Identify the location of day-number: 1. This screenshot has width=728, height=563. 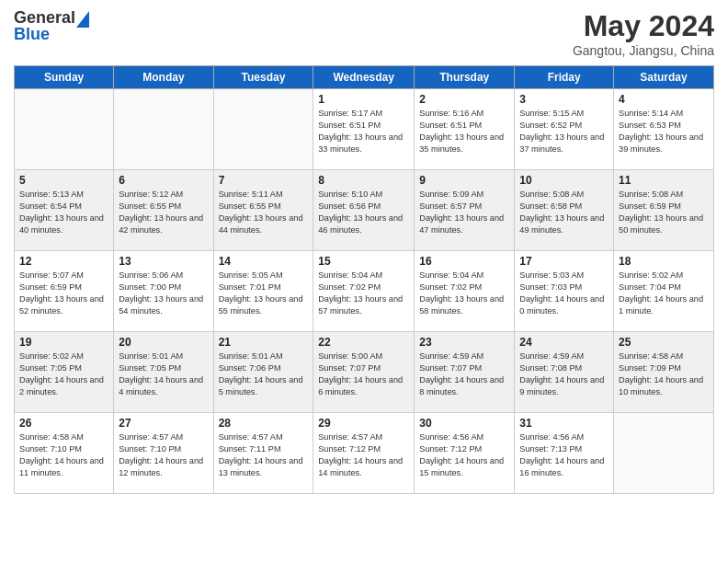
(364, 99).